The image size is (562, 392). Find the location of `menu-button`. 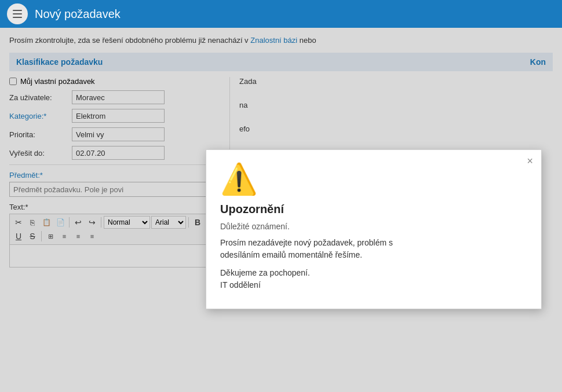

menu-button is located at coordinates (17, 14).